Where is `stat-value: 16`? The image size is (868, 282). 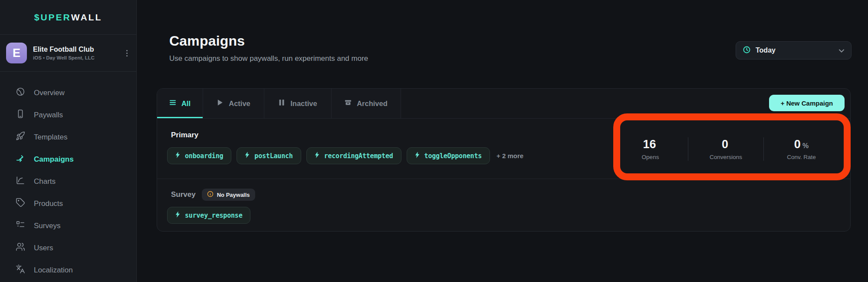 stat-value: 16 is located at coordinates (649, 144).